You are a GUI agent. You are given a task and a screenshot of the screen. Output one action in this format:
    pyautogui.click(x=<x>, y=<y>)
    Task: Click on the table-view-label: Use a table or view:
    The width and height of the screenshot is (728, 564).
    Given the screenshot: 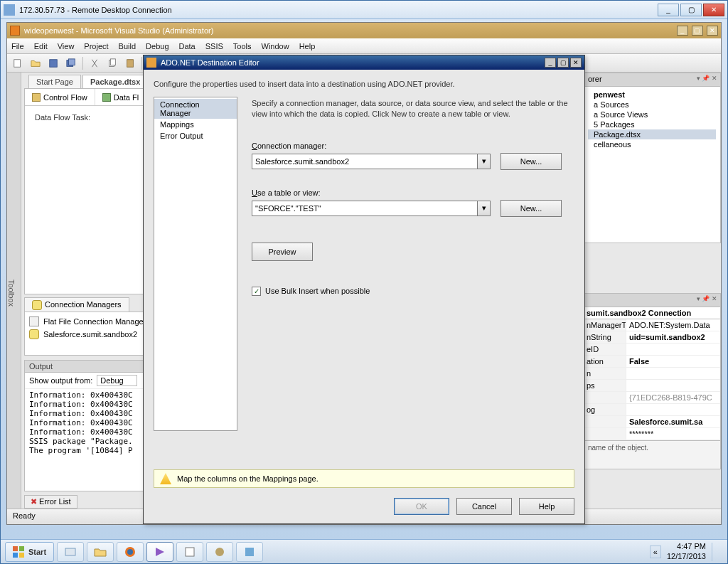 What is the action you would take?
    pyautogui.click(x=413, y=193)
    